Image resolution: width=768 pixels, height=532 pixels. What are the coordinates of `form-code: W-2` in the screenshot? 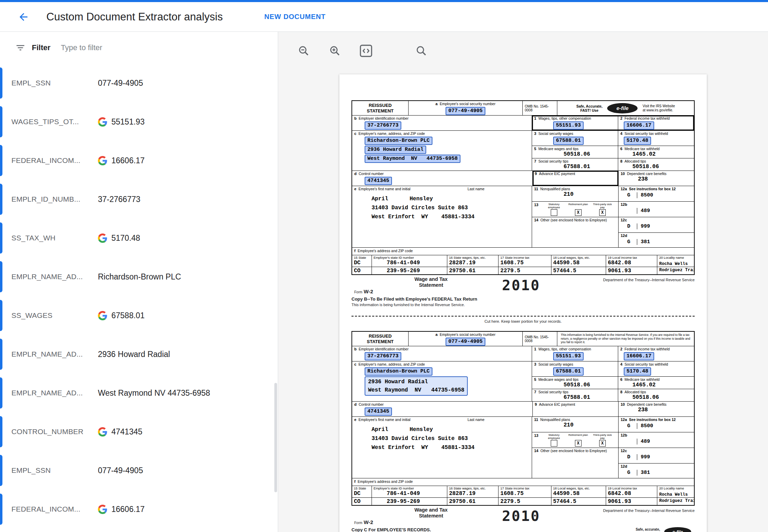 It's located at (368, 291).